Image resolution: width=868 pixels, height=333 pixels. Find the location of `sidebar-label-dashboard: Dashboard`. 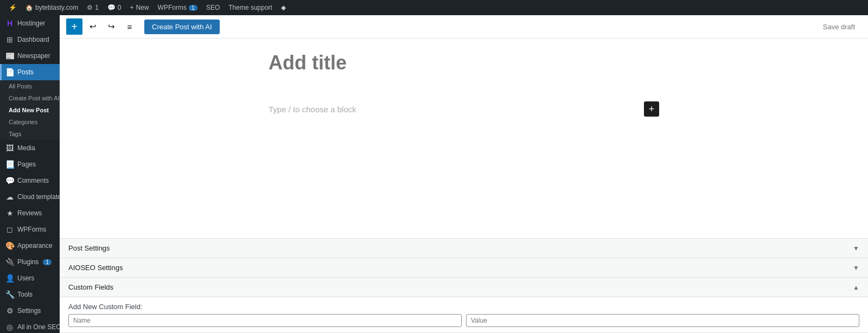

sidebar-label-dashboard: Dashboard is located at coordinates (34, 40).